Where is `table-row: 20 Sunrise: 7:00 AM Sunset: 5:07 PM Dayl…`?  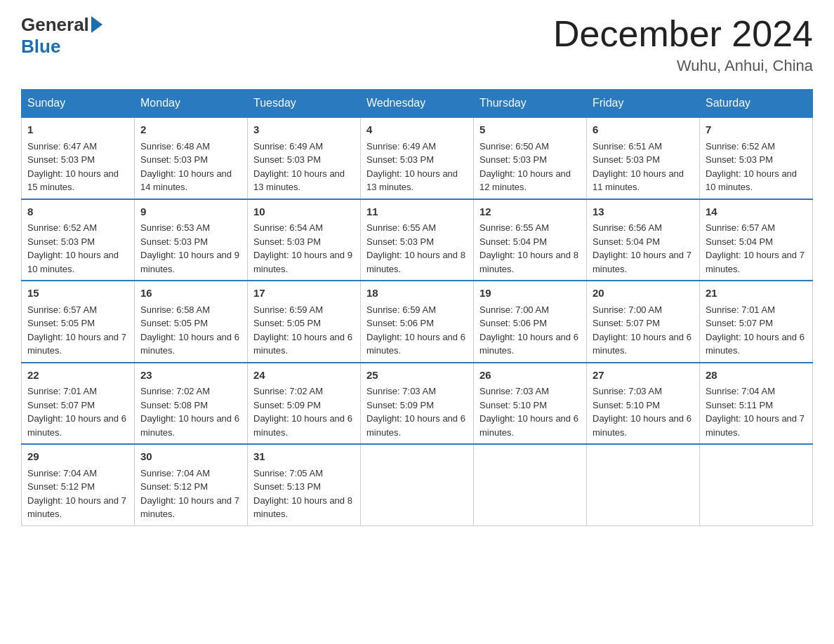
table-row: 20 Sunrise: 7:00 AM Sunset: 5:07 PM Dayl… is located at coordinates (643, 321).